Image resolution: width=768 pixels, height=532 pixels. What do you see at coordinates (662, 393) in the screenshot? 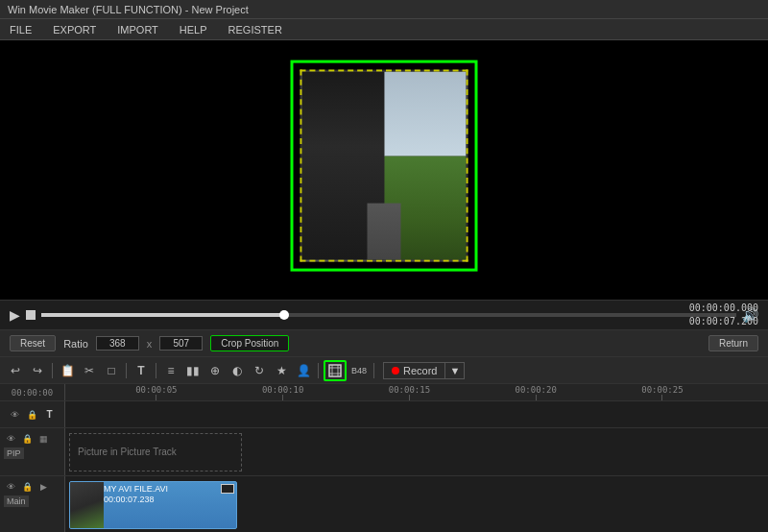
I see `ruler-tick-5: 00:00:25` at bounding box center [662, 393].